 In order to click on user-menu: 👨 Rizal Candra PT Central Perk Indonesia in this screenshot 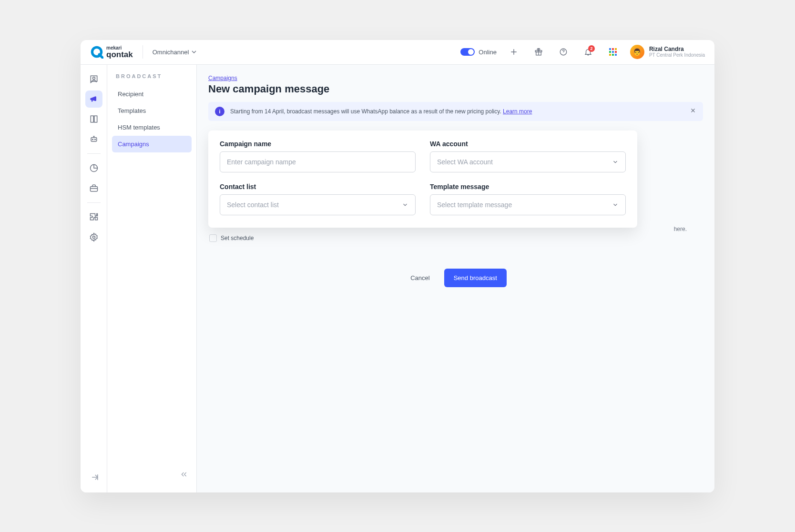, I will do `click(667, 52)`.